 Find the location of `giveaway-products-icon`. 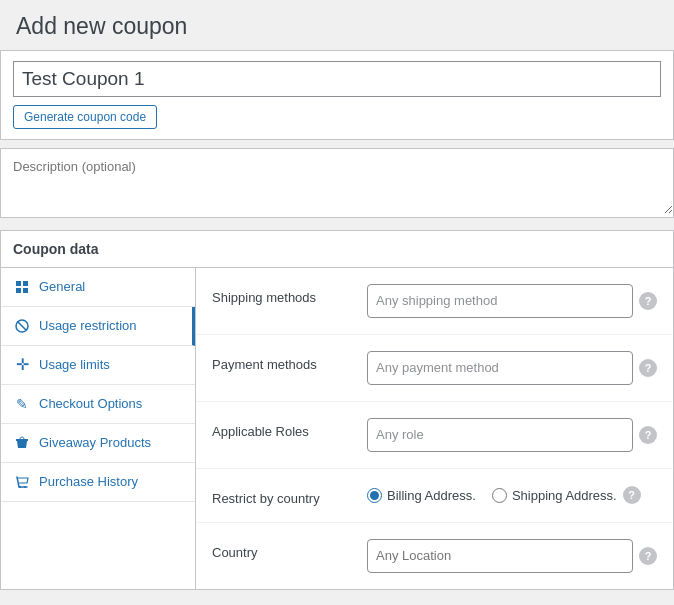

giveaway-products-icon is located at coordinates (22, 443).